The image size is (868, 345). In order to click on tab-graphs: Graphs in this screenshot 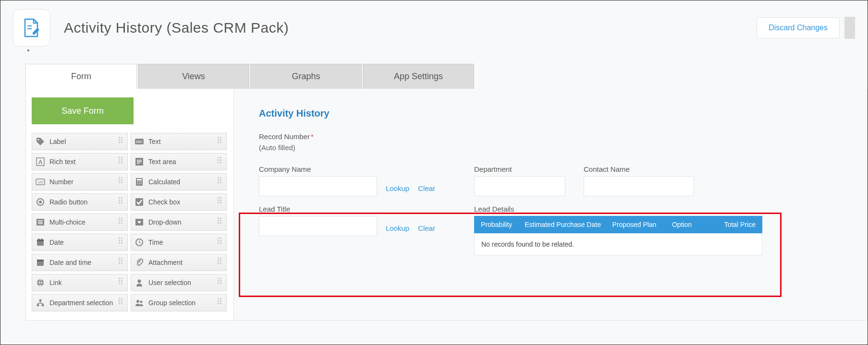, I will do `click(306, 76)`.